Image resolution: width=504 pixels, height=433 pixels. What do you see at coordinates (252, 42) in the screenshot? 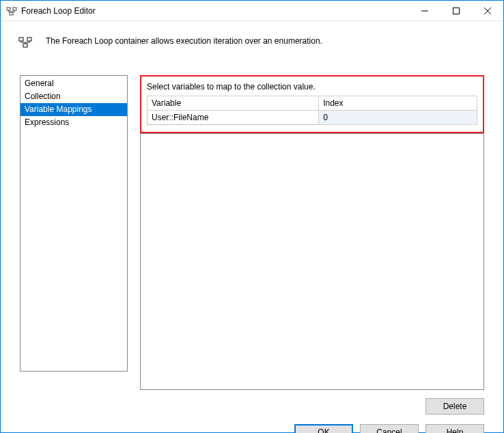
I see `description-row: The Foreach Loop container allows execut…` at bounding box center [252, 42].